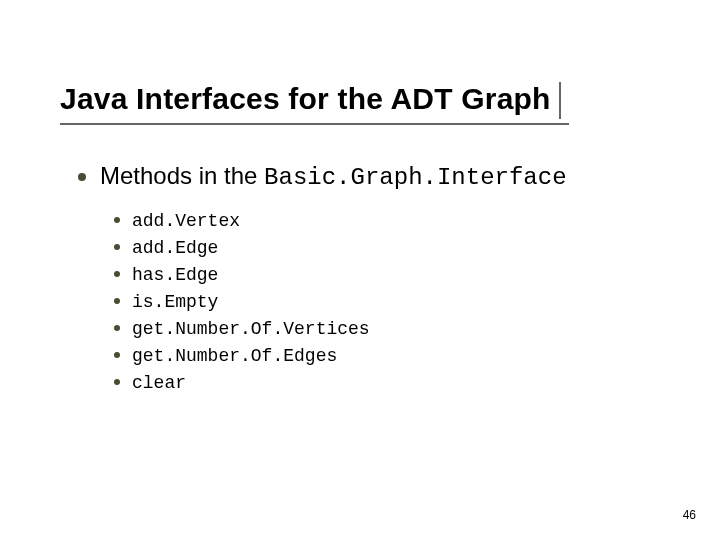  I want to click on main-text: Methods in the Basic.Graph.Interface, so click(334, 177).